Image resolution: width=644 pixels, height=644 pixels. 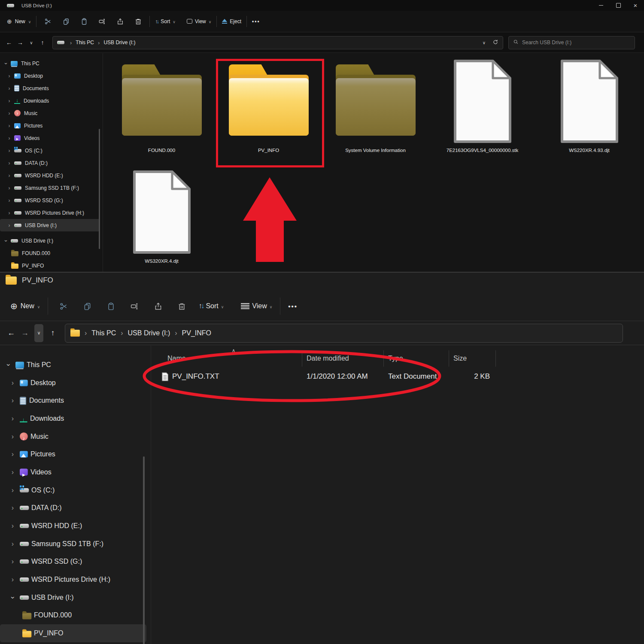 What do you see at coordinates (344, 333) in the screenshot?
I see `breadcrumb: › This PC › USB Drive (I:) › PV_INFO` at bounding box center [344, 333].